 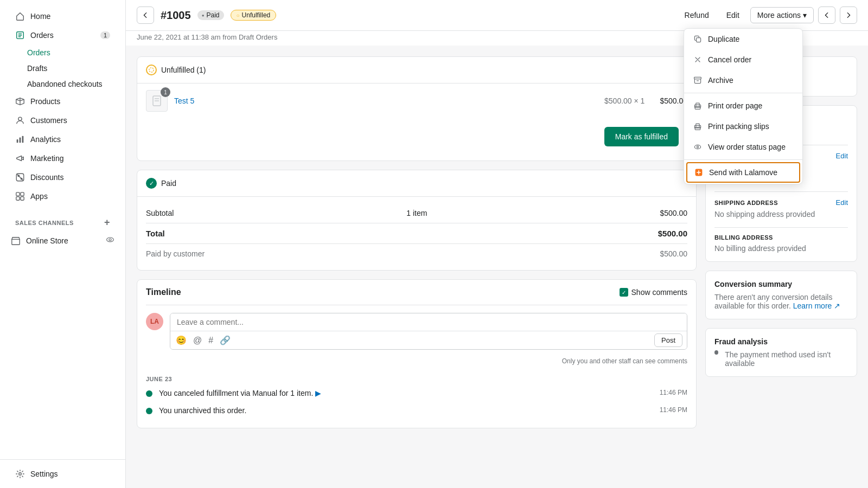 What do you see at coordinates (848, 15) in the screenshot?
I see `next-order-button` at bounding box center [848, 15].